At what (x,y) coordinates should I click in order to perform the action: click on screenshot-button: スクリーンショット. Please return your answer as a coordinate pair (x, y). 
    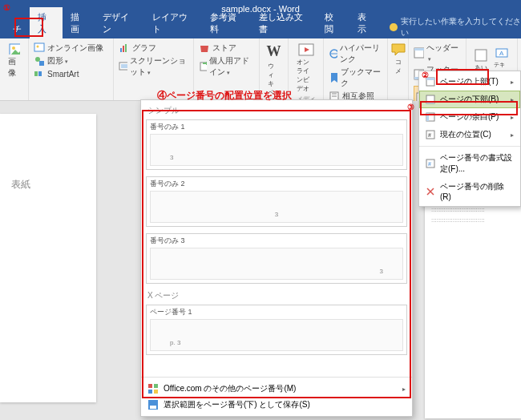
    Looking at the image, I should click on (154, 67).